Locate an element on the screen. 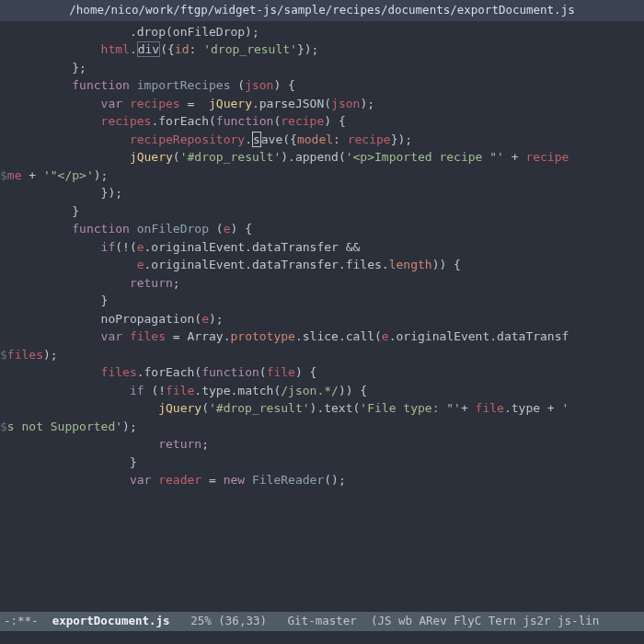 This screenshot has width=644, height=644. code-line: }); is located at coordinates (322, 193).